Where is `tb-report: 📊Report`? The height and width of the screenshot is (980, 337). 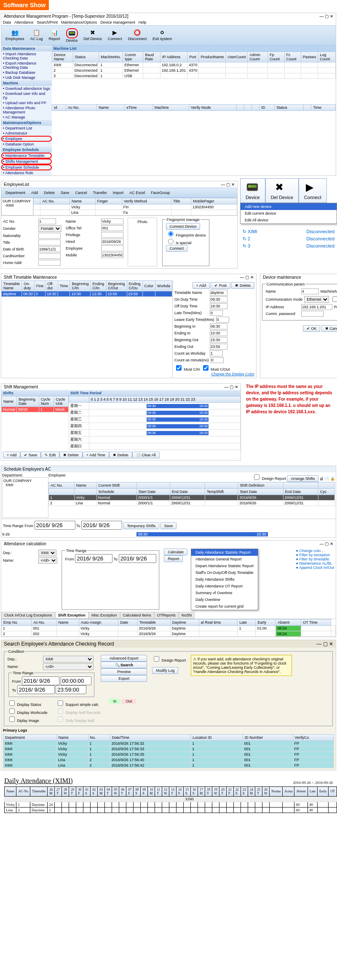
tb-report: 📊Report is located at coordinates (55, 35).